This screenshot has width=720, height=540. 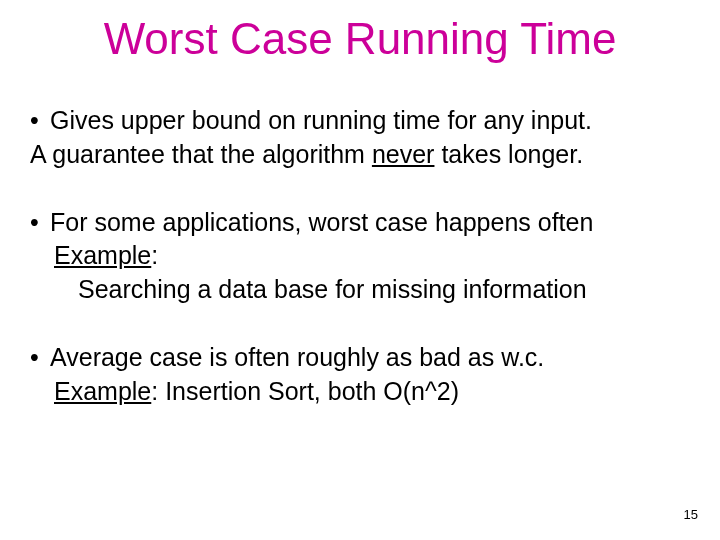 What do you see at coordinates (360, 223) in the screenshot?
I see `bullet-2: • For some applications, worst case happ…` at bounding box center [360, 223].